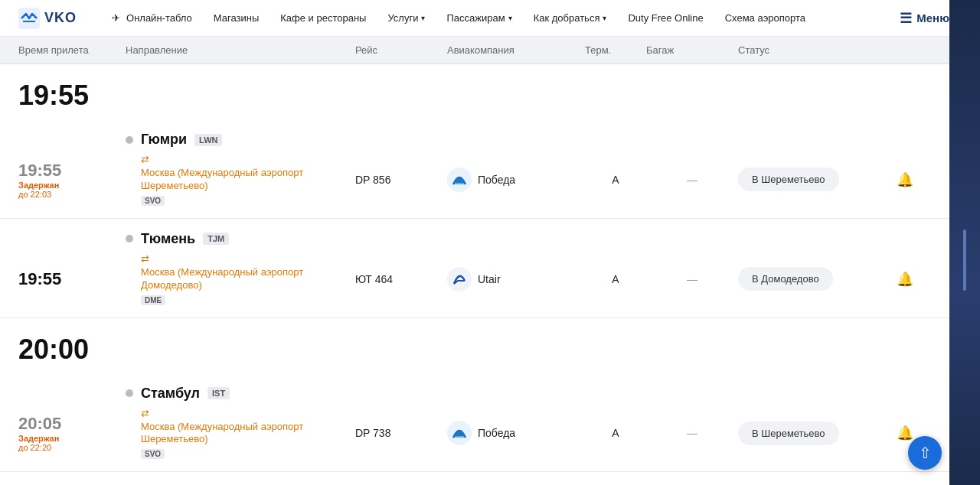 This screenshot has height=485, width=980. What do you see at coordinates (248, 279) in the screenshot?
I see `origin-name: Москва (Международный аэропорт Домодедов…` at bounding box center [248, 279].